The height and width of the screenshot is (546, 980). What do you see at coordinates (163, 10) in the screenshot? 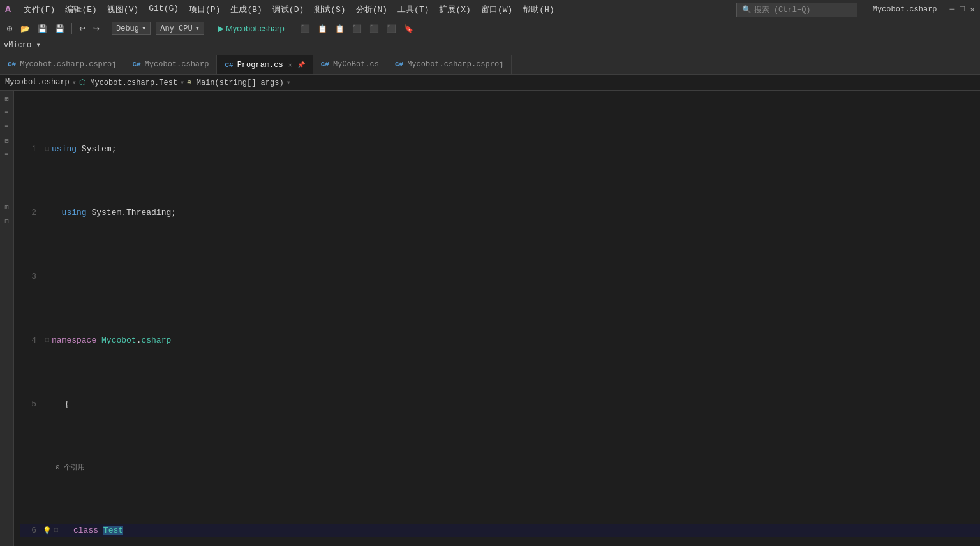
I see `menu-git: Git(G)` at bounding box center [163, 10].